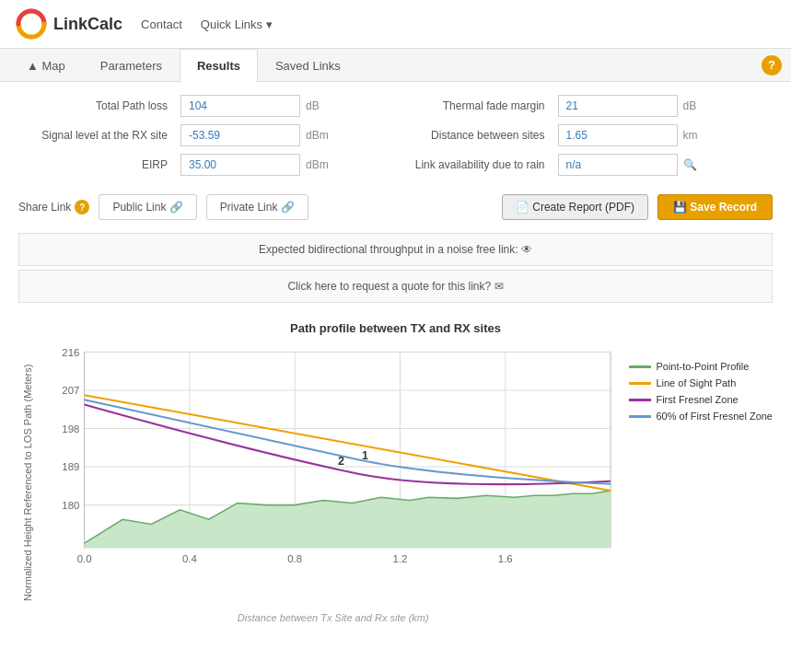  Describe the element at coordinates (701, 366) in the screenshot. I see `legend-ptp: Point-to-Point Profile` at that location.